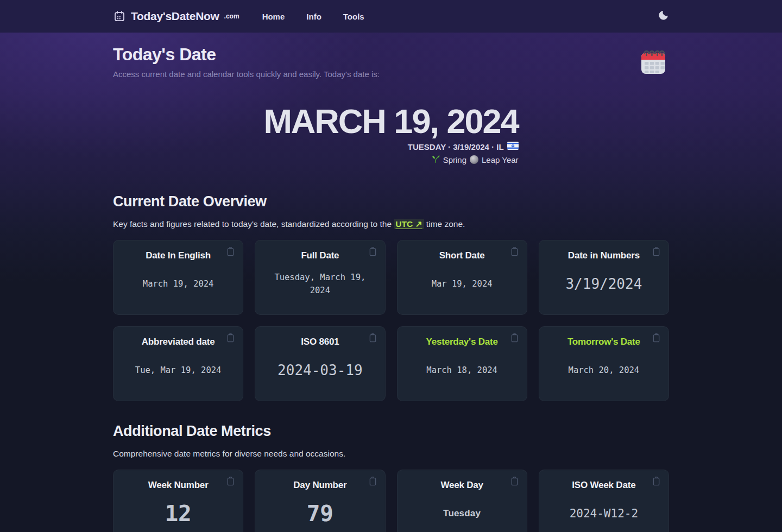  I want to click on card-iso-week-date: ISO Week Date 2024-W12-2, so click(604, 501).